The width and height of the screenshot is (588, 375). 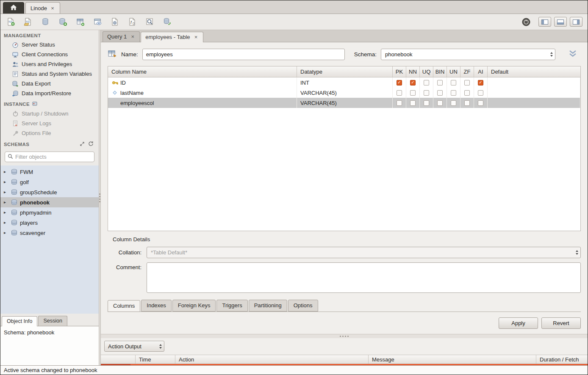 What do you see at coordinates (344, 93) in the screenshot?
I see `column-row-lastname: lastName VARCHAR(45)` at bounding box center [344, 93].